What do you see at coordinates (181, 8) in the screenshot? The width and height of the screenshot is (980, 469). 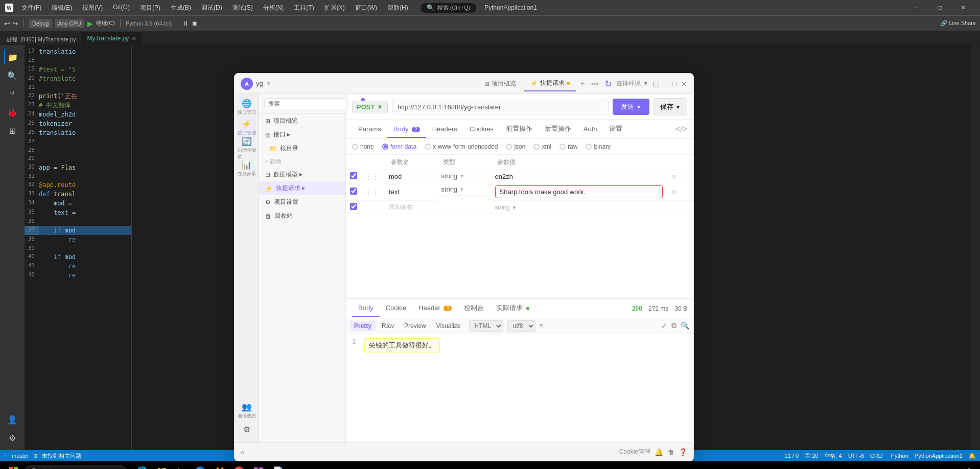 I see `menu-build: 生成(B)` at bounding box center [181, 8].